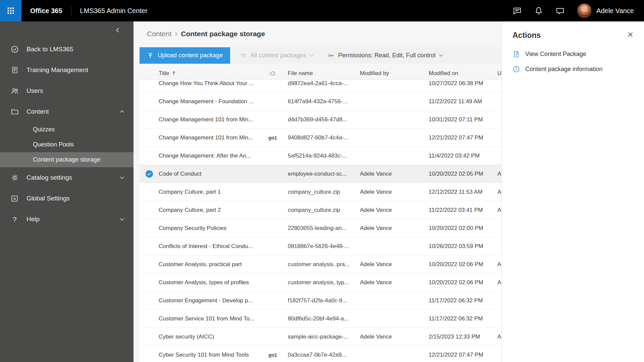 Image resolution: width=644 pixels, height=362 pixels. What do you see at coordinates (584, 11) in the screenshot?
I see `avatar` at bounding box center [584, 11].